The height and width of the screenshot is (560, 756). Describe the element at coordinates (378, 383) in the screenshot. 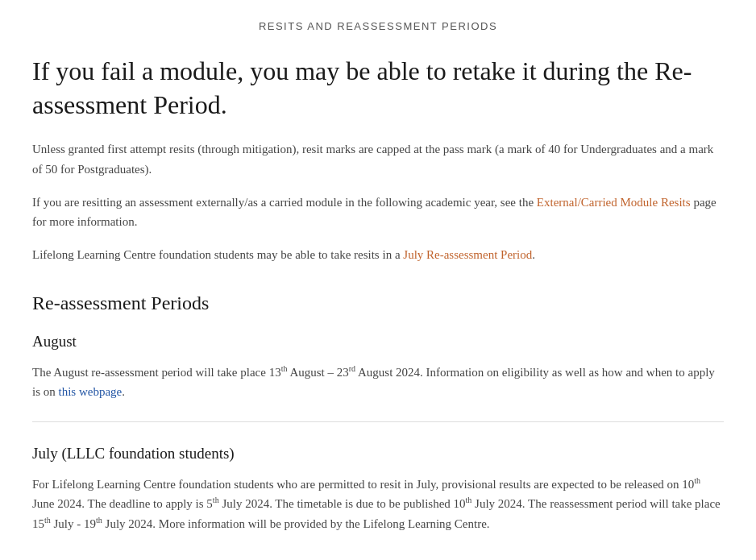

I see `august-paragraph: The August re-assessment period will tak…` at that location.